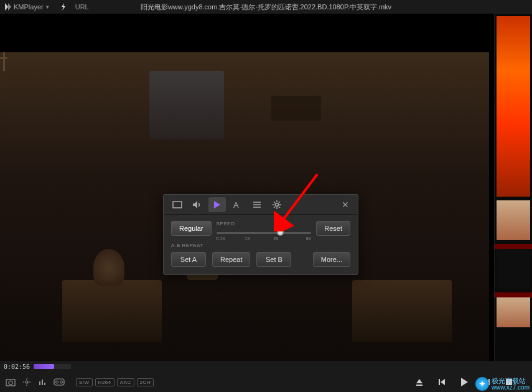 This screenshot has height=392, width=532. What do you see at coordinates (114, 382) in the screenshot?
I see `codec-badges: S/W H264 AAC 2CH` at bounding box center [114, 382].